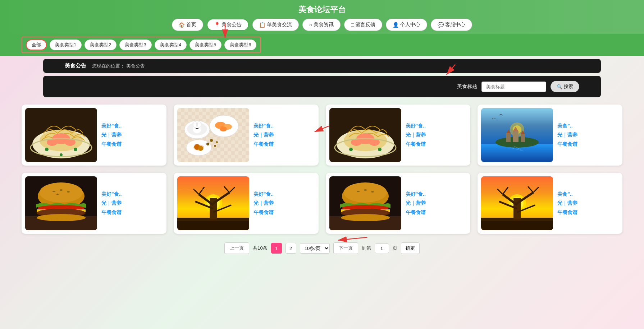 This screenshot has width=644, height=329. Describe the element at coordinates (467, 87) in the screenshot. I see `search-label: 美食标题` at that location.